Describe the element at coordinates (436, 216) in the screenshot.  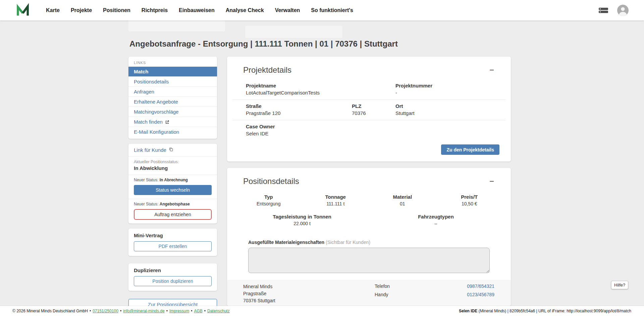
I see `fahrzeugtypen-label: Fahrzeugtypen` at that location.